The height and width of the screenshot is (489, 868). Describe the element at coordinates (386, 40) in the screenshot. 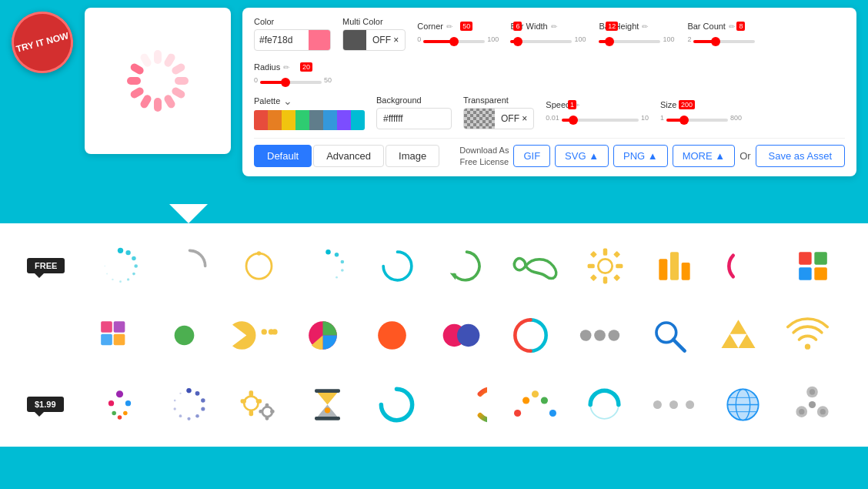

I see `multicolor-toggle-text: OFF ×` at that location.